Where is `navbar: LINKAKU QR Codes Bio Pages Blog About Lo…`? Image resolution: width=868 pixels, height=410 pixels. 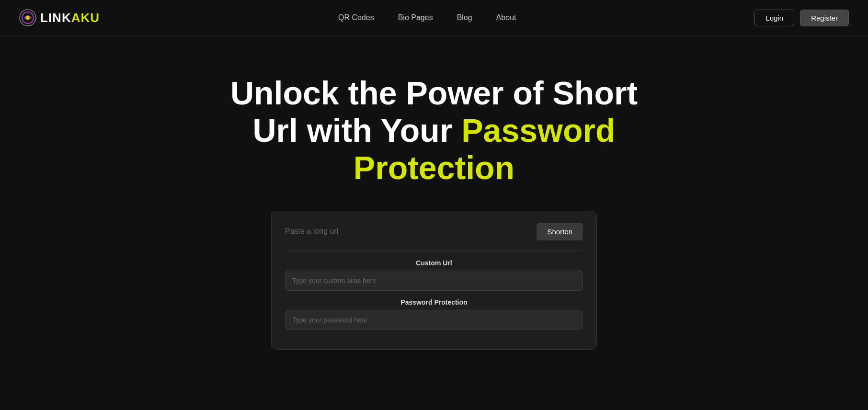 navbar: LINKAKU QR Codes Bio Pages Blog About Lo… is located at coordinates (434, 18).